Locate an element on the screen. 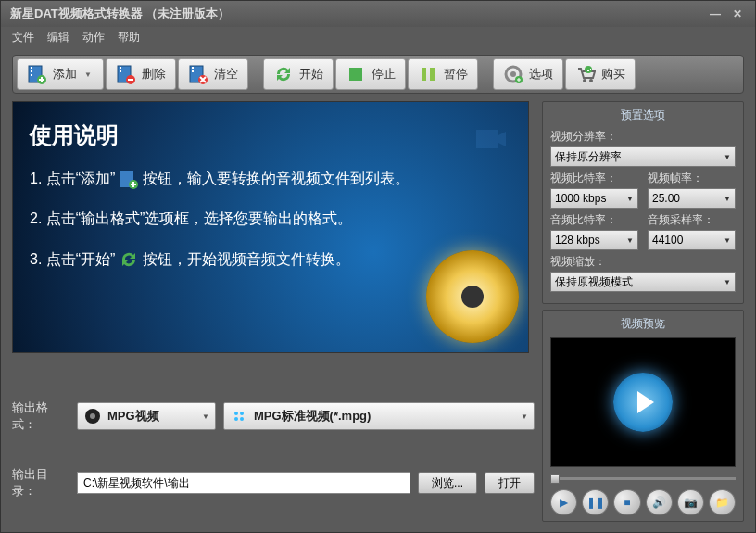  clear-film-icon is located at coordinates (198, 74).